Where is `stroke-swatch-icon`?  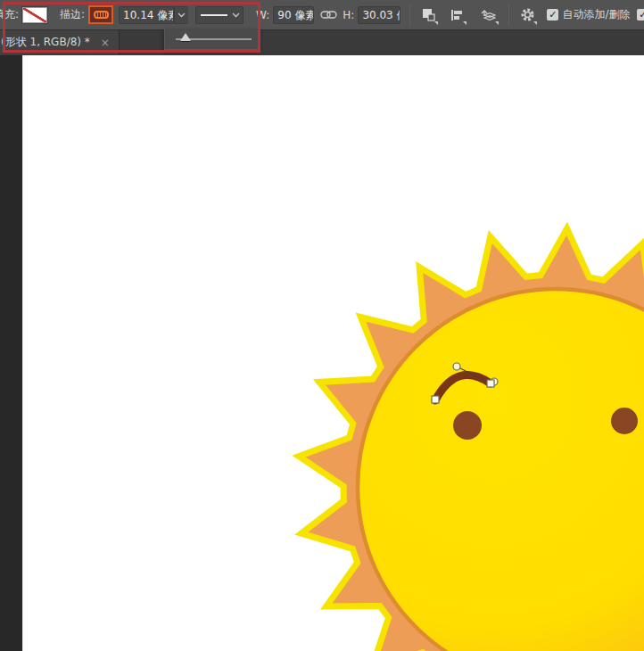
stroke-swatch-icon is located at coordinates (102, 14).